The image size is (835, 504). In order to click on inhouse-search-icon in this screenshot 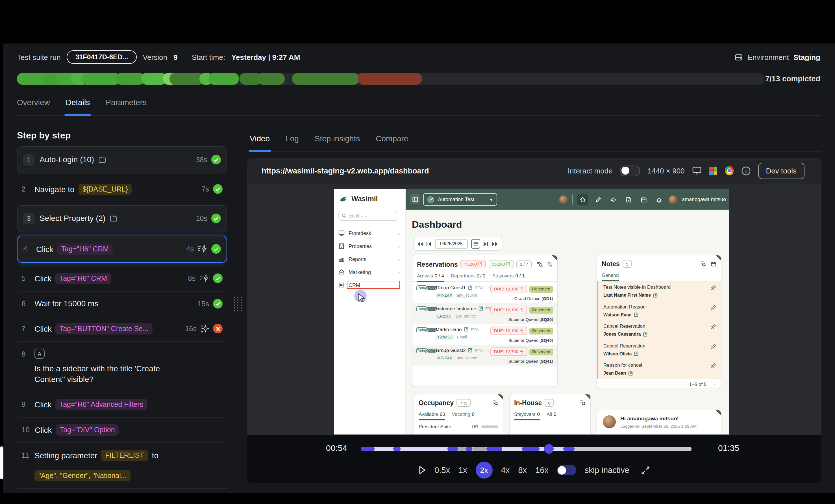, I will do `click(583, 403)`.